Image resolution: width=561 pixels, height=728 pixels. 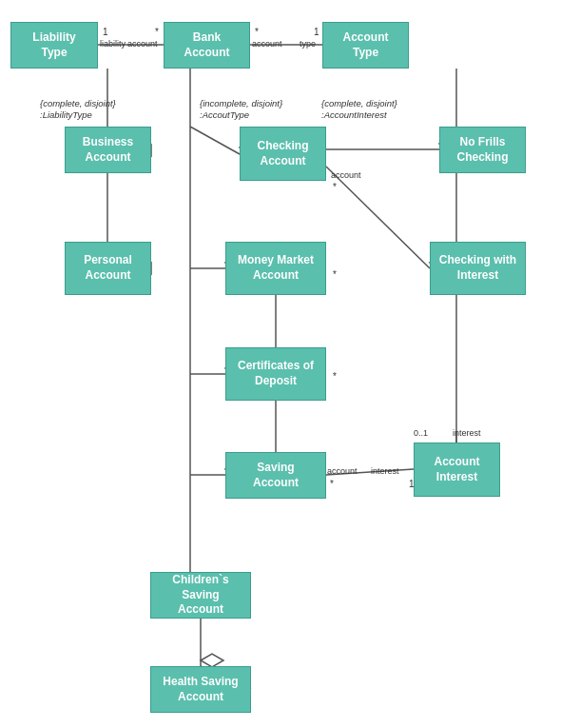 What do you see at coordinates (483, 150) in the screenshot?
I see `no-frills-checking-box: No FrillsChecking` at bounding box center [483, 150].